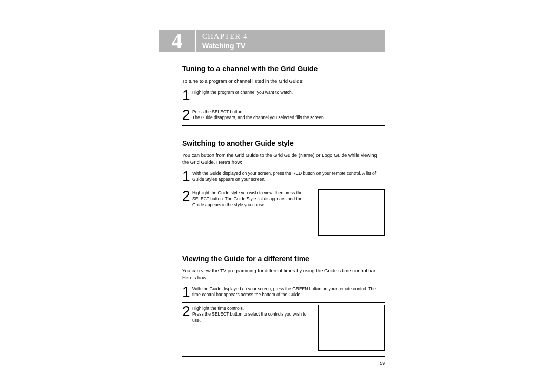  Describe the element at coordinates (283, 275) in the screenshot. I see `section-intro: You can view the TV programming for diff…` at that location.